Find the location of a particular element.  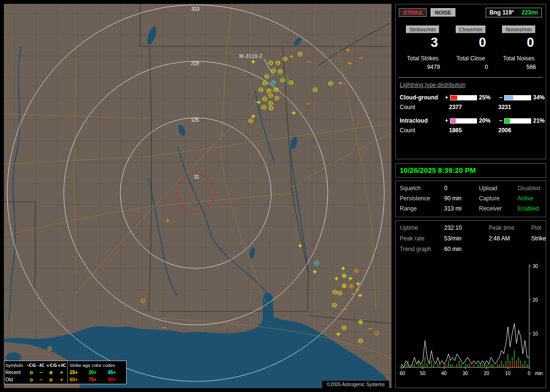

legend-age-title: Strike age color codes is located at coordinates (96, 365).